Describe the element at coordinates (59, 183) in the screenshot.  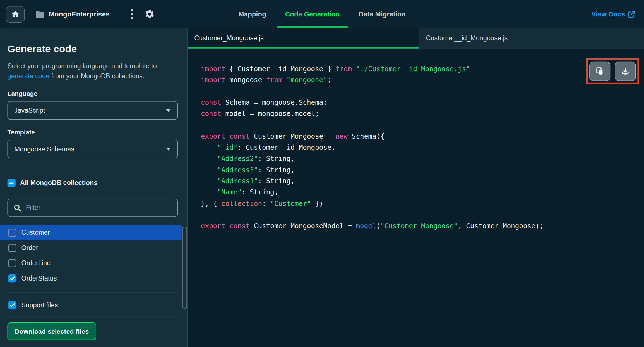
I see `all-collections-label: All MongoDB collections` at that location.